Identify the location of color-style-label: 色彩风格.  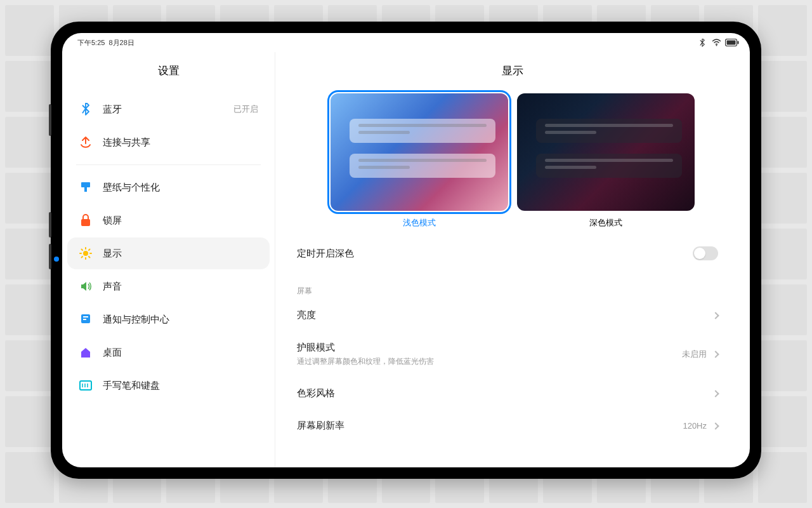
(502, 394).